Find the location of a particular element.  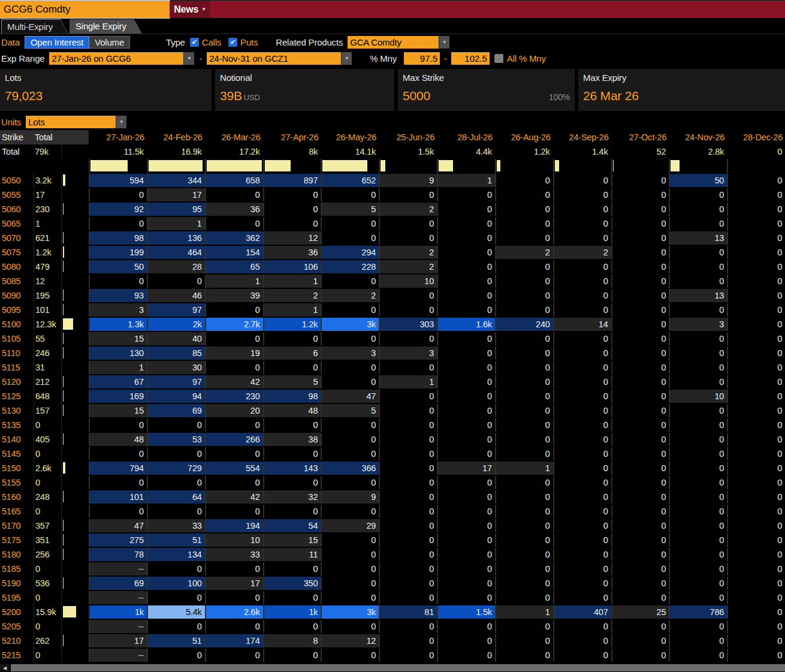

oi-cell: 658 is located at coordinates (234, 180).